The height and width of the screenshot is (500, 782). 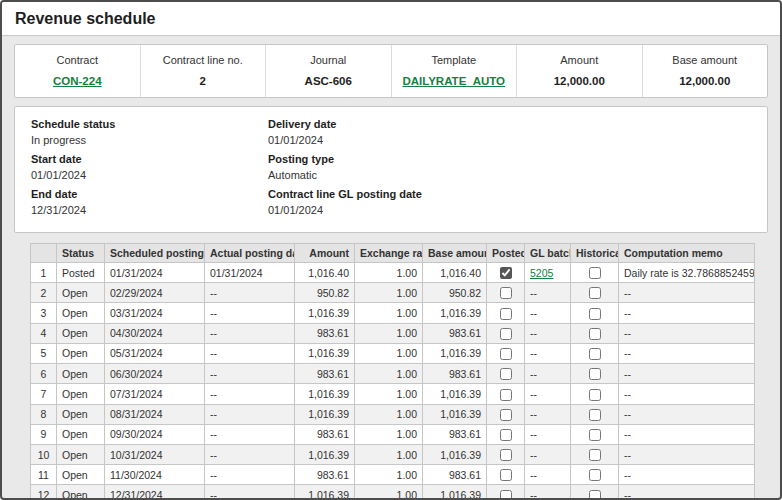 What do you see at coordinates (393, 273) in the screenshot?
I see `table-row: 1Posted01/31/202401/31/20241,016.401.001…` at bounding box center [393, 273].